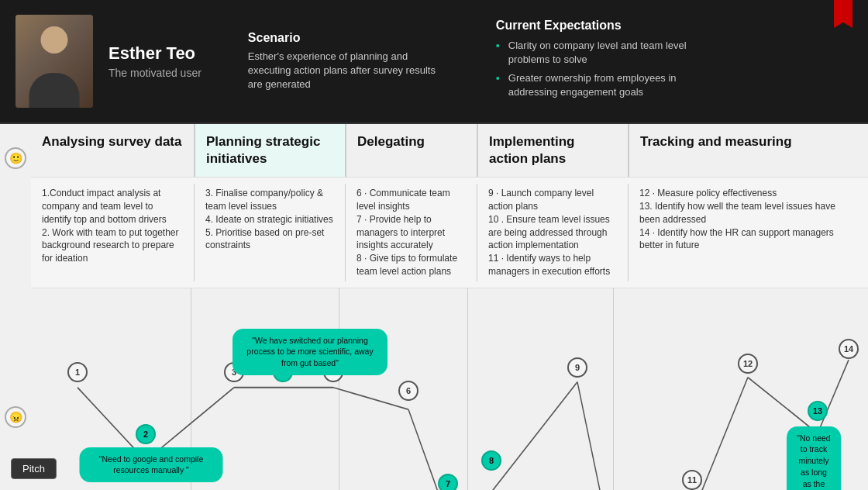 This screenshot has width=868, height=490. What do you see at coordinates (849, 349) in the screenshot?
I see `step-14: 14` at bounding box center [849, 349].